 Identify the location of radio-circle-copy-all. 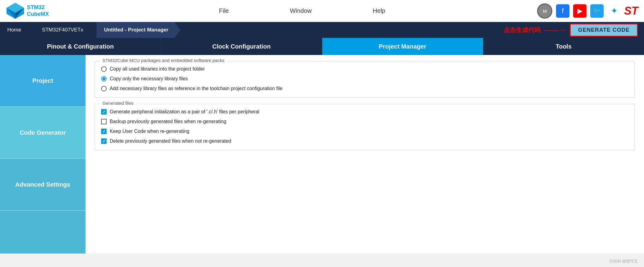
(104, 69).